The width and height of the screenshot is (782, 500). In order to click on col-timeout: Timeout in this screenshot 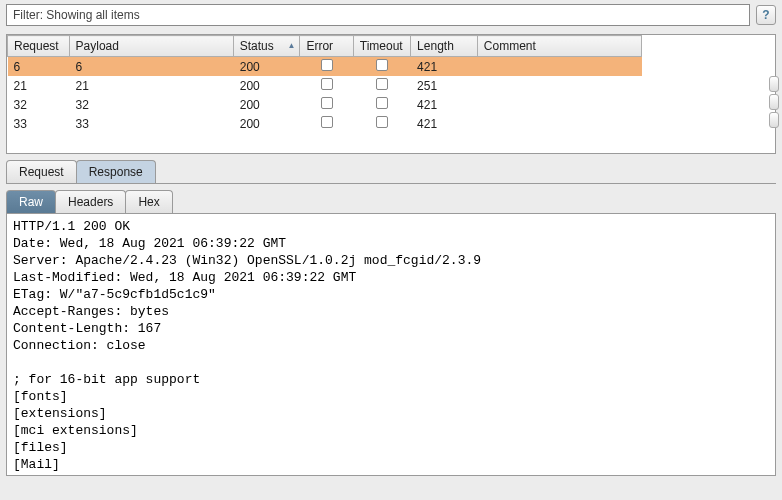, I will do `click(382, 46)`.